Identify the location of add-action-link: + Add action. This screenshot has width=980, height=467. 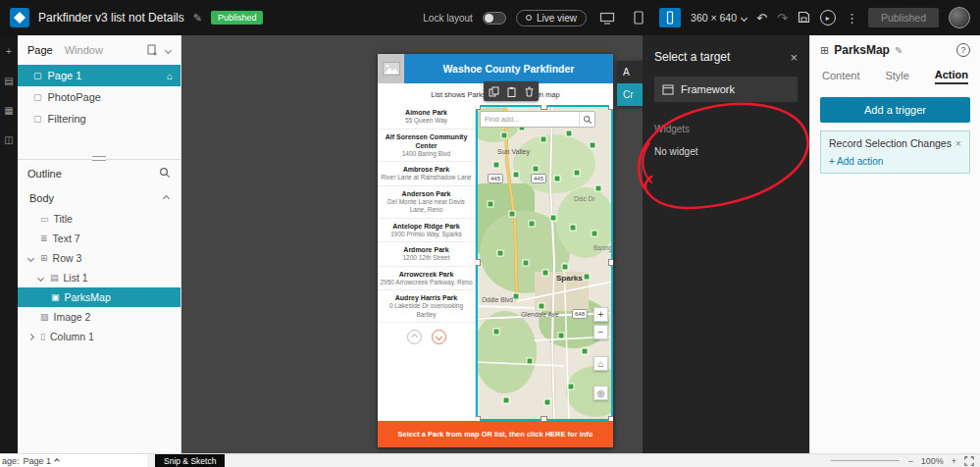
(895, 161).